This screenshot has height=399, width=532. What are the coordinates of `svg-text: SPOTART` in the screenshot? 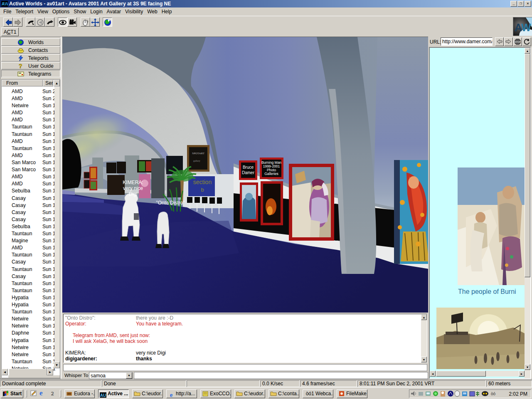 It's located at (199, 153).